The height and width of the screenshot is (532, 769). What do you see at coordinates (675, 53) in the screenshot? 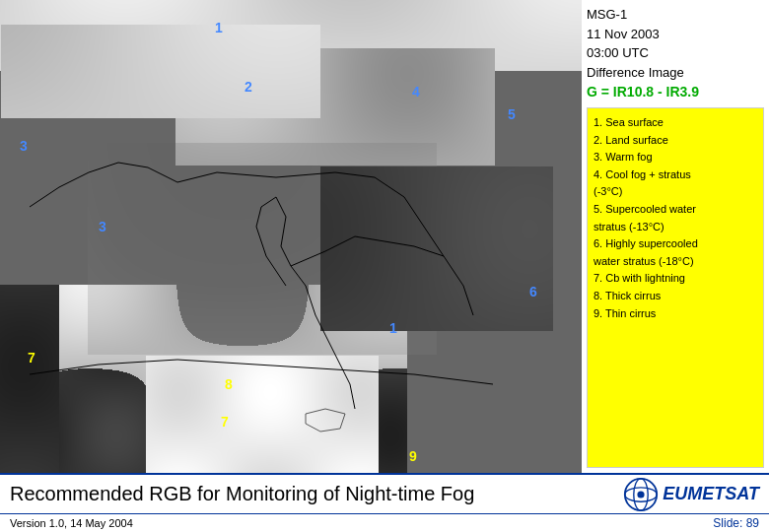
I see `meta-info: MSG-1 11 Nov 2003 03:00 UTC Difference I…` at bounding box center [675, 53].